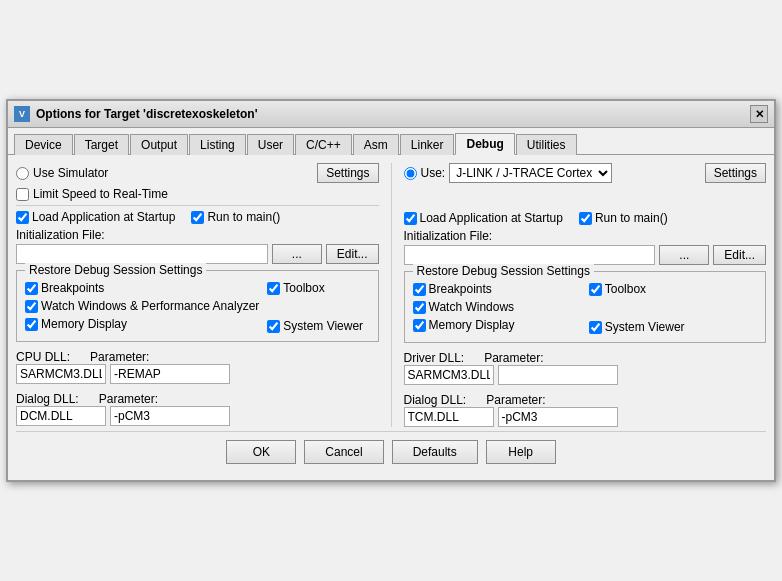 This screenshot has height=581, width=782. Describe the element at coordinates (22, 114) in the screenshot. I see `window-icon: V` at that location.